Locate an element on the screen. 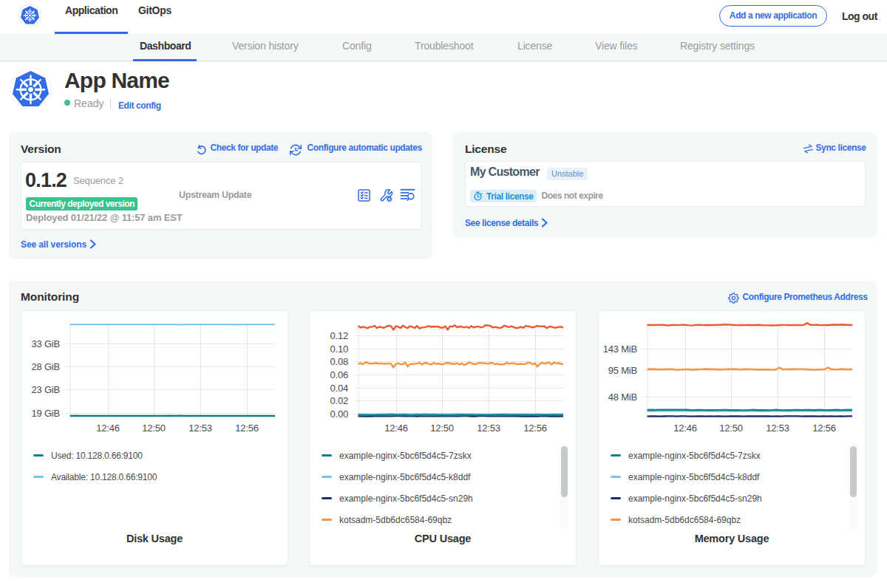 This screenshot has width=887, height=588. svg-text: 0.10 is located at coordinates (339, 349).